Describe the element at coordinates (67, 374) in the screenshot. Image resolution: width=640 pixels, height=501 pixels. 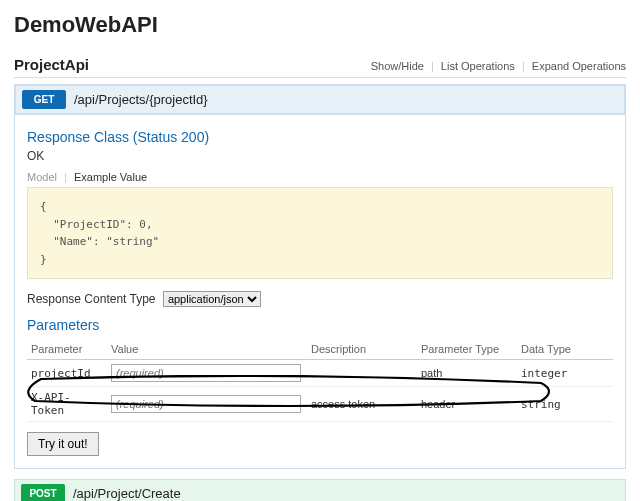
I see `param-name: projectId` at that location.